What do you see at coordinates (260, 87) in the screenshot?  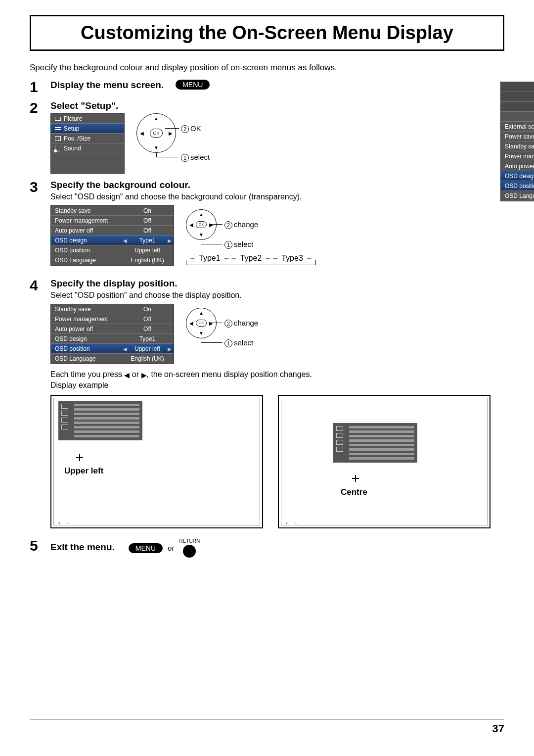 I see `step-1: 1 Display the menu screen. MENU` at bounding box center [260, 87].